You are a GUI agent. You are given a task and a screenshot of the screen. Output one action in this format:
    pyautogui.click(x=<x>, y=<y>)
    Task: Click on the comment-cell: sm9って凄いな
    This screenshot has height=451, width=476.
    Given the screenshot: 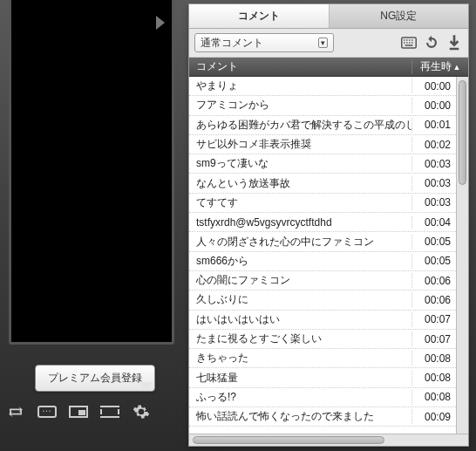 What is the action you would take?
    pyautogui.click(x=301, y=164)
    